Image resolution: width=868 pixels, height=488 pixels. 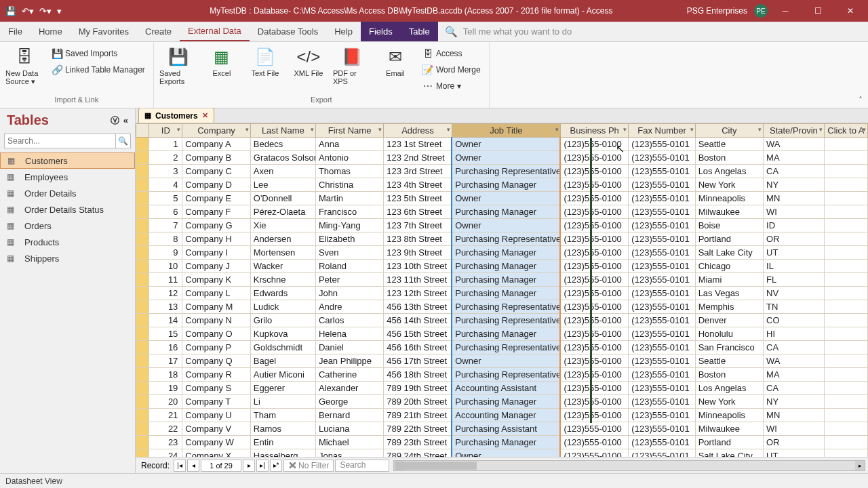 I want to click on cell: 14, so click(x=165, y=321).